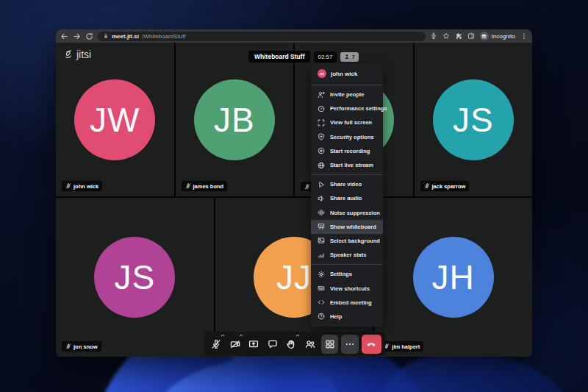 Image resolution: width=588 pixels, height=392 pixels. I want to click on extensions-puzzle-icon, so click(459, 36).